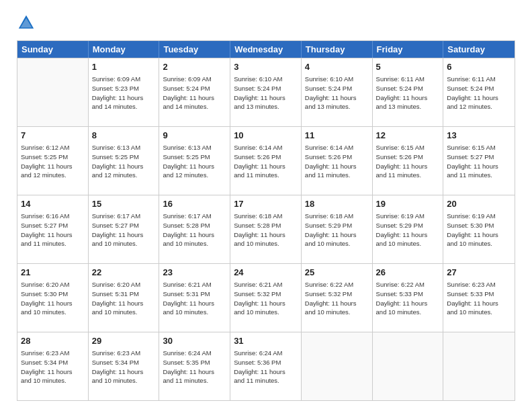 The image size is (532, 411). I want to click on cal-cell-4-6: 26Sunrise: 6:22 AM Sunset: 5:33 PM Dayli…, so click(408, 298).